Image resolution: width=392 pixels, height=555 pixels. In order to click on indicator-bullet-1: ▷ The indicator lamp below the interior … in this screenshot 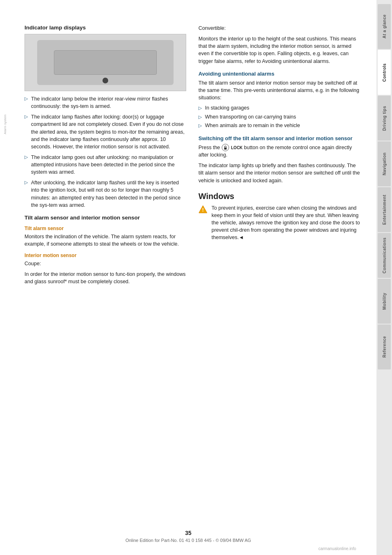, I will do `click(105, 103)`.